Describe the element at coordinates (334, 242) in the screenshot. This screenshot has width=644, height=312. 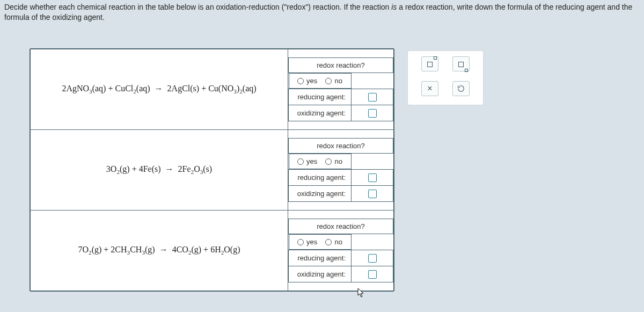
I see `redox-no-radio-3: no` at that location.